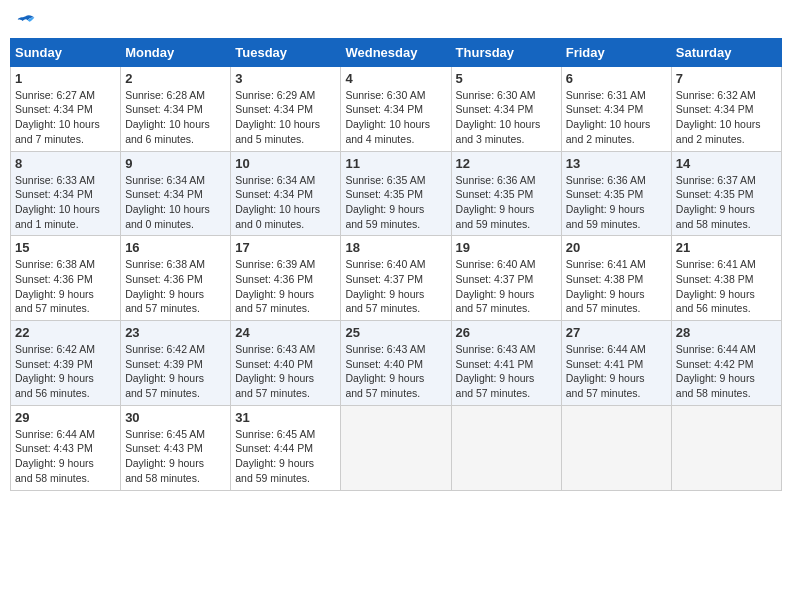 This screenshot has width=792, height=612. Describe the element at coordinates (286, 52) in the screenshot. I see `weekday-header: Tuesday` at that location.